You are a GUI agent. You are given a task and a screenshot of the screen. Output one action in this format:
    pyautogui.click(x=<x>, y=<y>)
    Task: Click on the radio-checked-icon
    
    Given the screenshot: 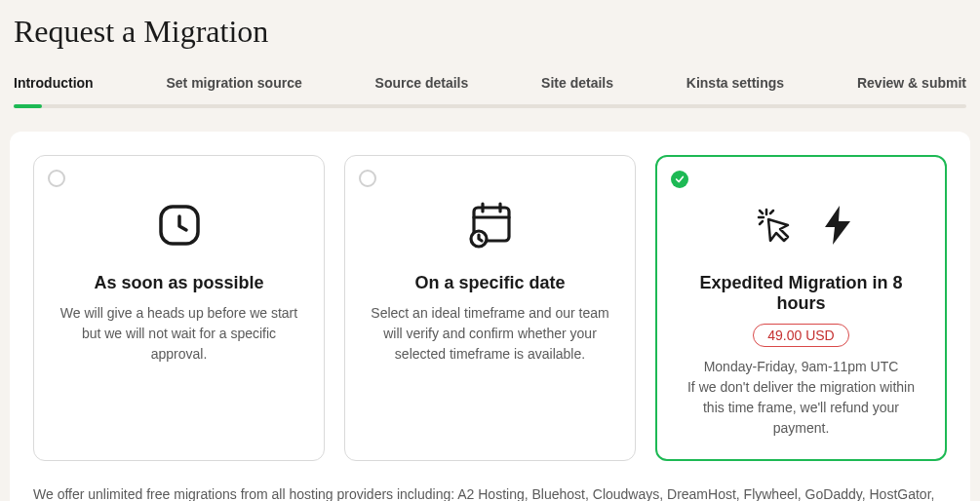 What is the action you would take?
    pyautogui.click(x=680, y=179)
    